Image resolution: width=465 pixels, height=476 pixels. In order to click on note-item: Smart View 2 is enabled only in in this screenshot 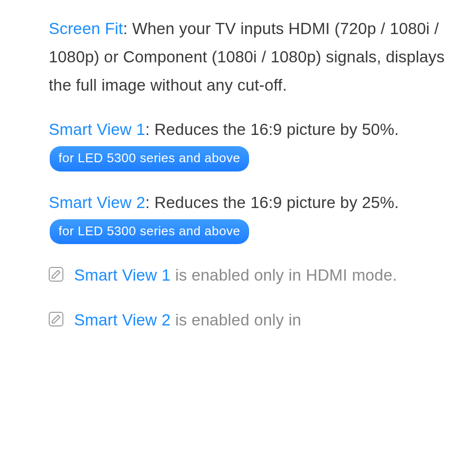, I will do `click(247, 320)`.